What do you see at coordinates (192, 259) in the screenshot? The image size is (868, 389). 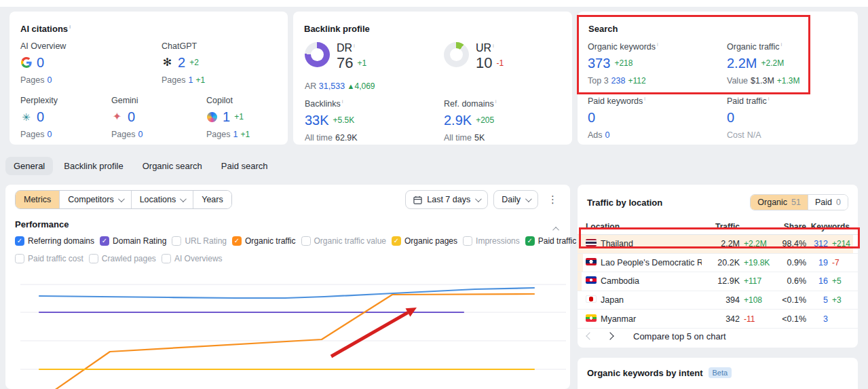 I see `metric-checkbox: ✓ AI Overviews` at bounding box center [192, 259].